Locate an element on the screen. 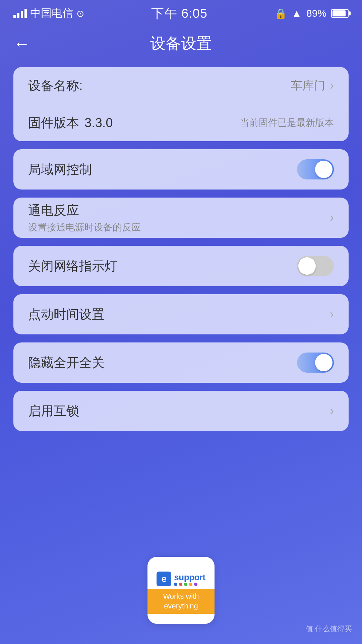 The width and height of the screenshot is (362, 644). firmware-status: 当前固件已是最新版本 is located at coordinates (287, 123).